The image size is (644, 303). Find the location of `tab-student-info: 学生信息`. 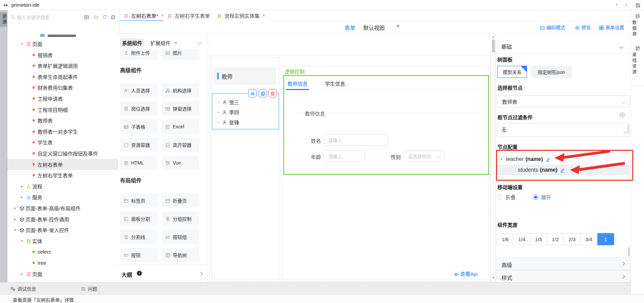

tab-student-info: 学生信息 is located at coordinates (335, 83).